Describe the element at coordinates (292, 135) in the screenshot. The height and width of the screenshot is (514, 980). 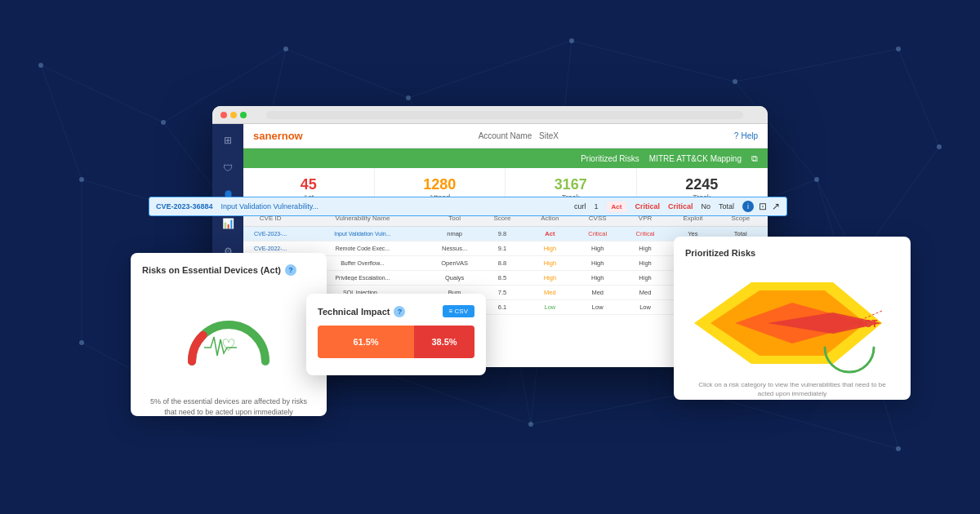
I see `logo-now: now` at that location.